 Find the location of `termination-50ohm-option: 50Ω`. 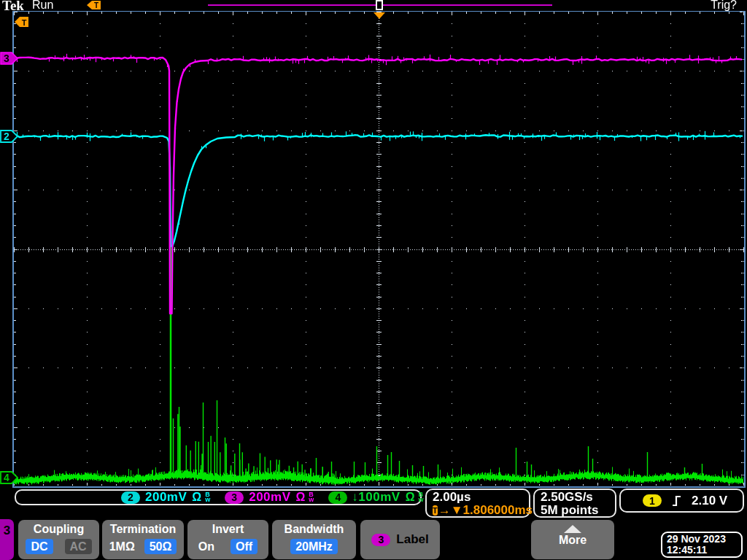

termination-50ohm-option: 50Ω is located at coordinates (160, 547).